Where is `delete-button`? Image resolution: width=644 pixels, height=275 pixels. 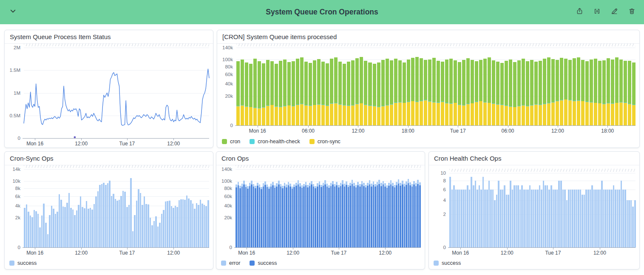 delete-button is located at coordinates (632, 12).